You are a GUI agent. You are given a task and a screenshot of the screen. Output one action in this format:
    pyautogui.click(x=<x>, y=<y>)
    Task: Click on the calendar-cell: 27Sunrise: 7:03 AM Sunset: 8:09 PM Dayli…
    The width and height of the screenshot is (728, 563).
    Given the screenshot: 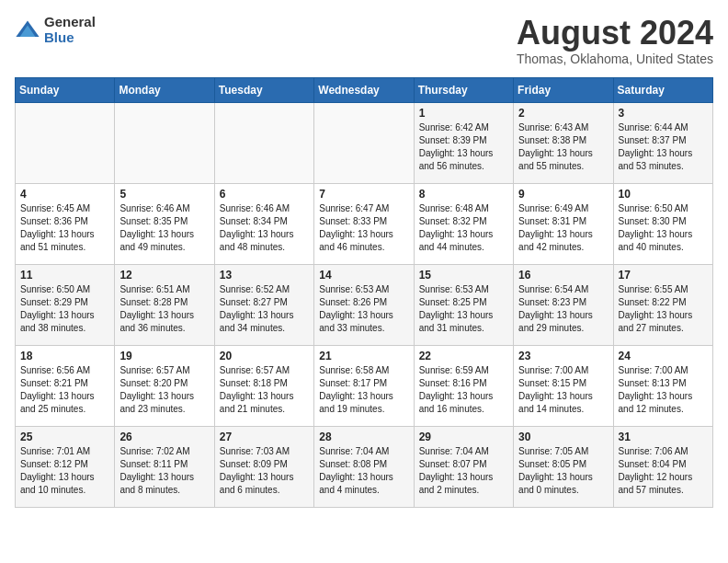 What is the action you would take?
    pyautogui.click(x=264, y=466)
    